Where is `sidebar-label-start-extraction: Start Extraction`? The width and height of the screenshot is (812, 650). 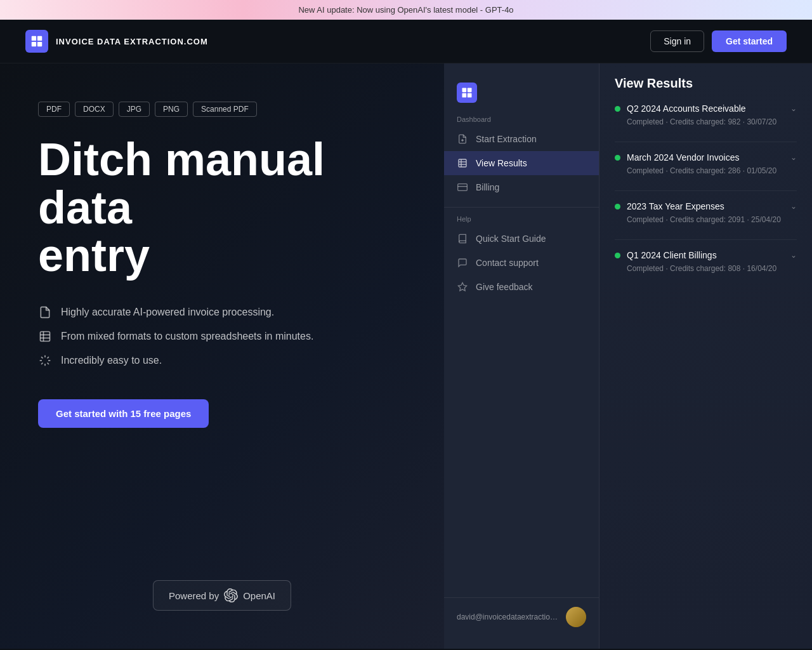
sidebar-label-start-extraction: Start Extraction is located at coordinates (506, 139).